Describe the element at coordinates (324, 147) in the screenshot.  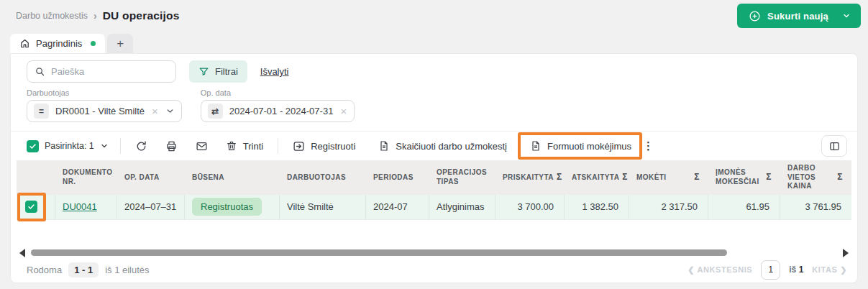
I see `register-button: Registruoti` at that location.